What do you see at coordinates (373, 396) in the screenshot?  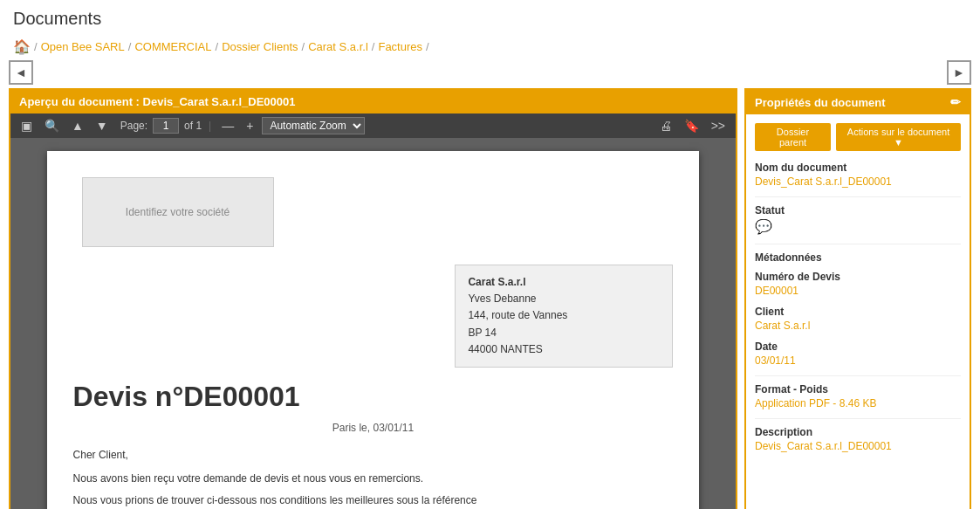 I see `devis-title: Devis n°DE00001` at bounding box center [373, 396].